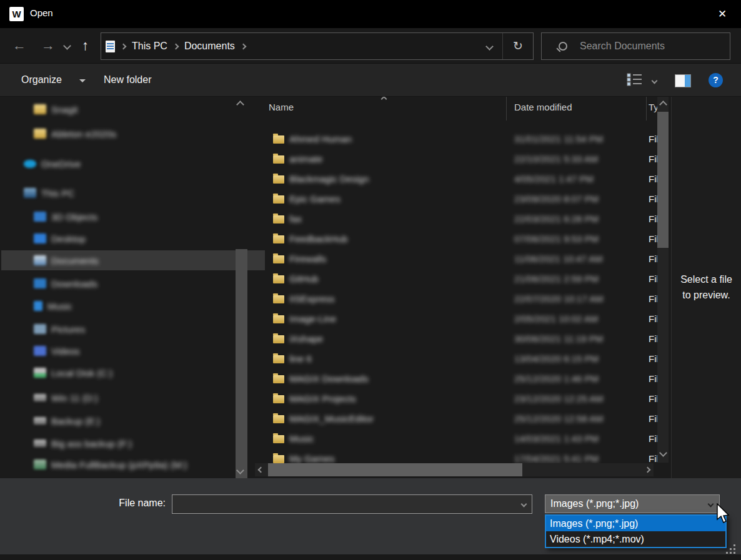 This screenshot has width=741, height=560. What do you see at coordinates (518, 46) in the screenshot?
I see `refresh-button: ↻` at bounding box center [518, 46].